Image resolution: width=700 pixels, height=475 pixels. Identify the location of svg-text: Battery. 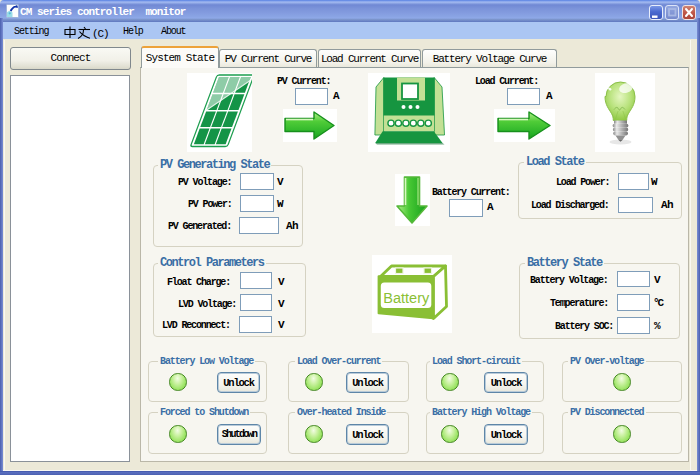
(406, 298).